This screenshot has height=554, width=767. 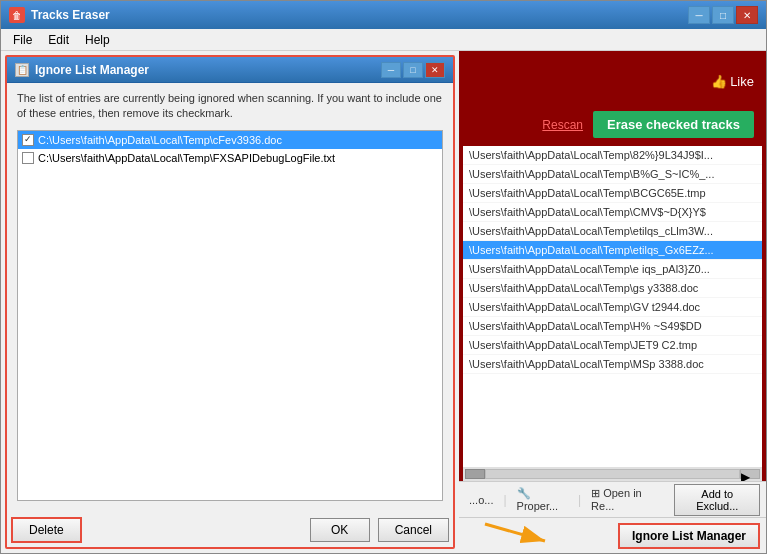 I want to click on list-item: C:\Users\faith\AppData\Local\Temp\FXSAPI…, so click(x=230, y=158).